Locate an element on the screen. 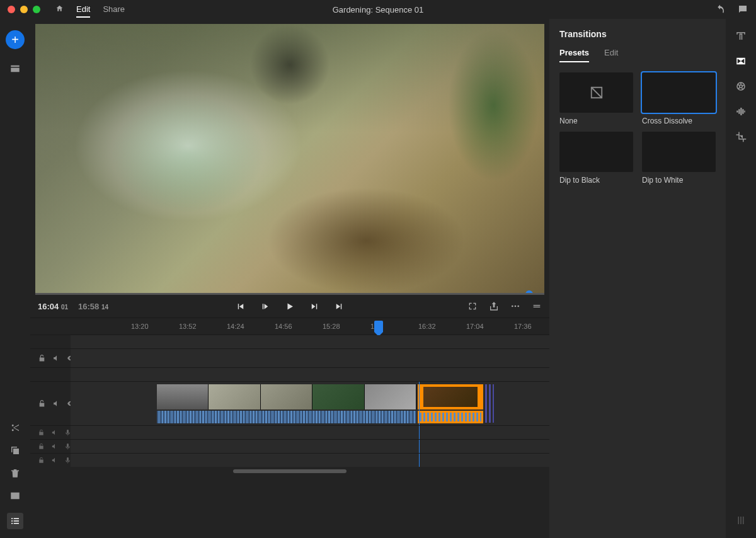 The width and height of the screenshot is (756, 538). titlebar: Edit Share Gardening: Sequence 01 is located at coordinates (378, 9).